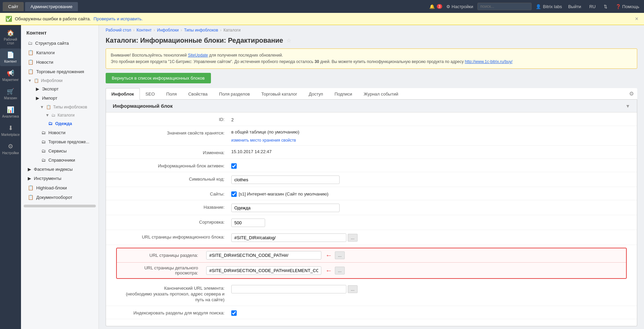  I want to click on tab-trade-catalog: Торговый каталог, so click(279, 94).